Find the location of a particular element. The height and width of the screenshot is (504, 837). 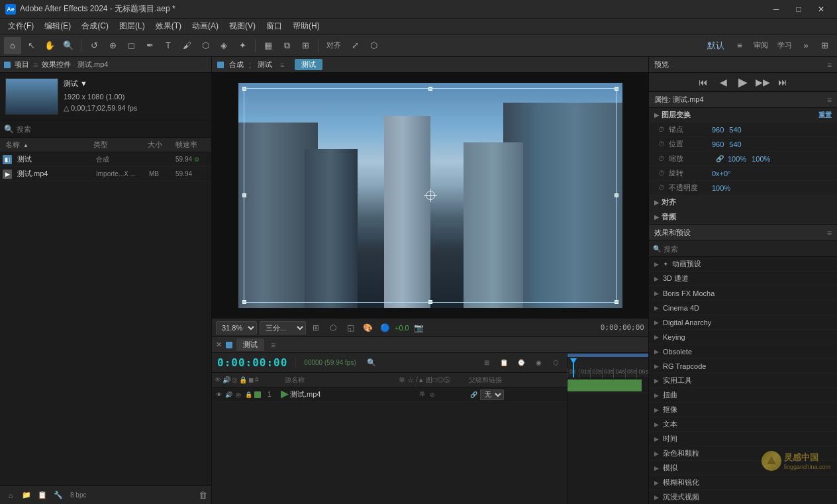

layer-row: 👁 🔊 ◎ 🔒 1 测试.mp4 单 ⊘ is located at coordinates (389, 395).